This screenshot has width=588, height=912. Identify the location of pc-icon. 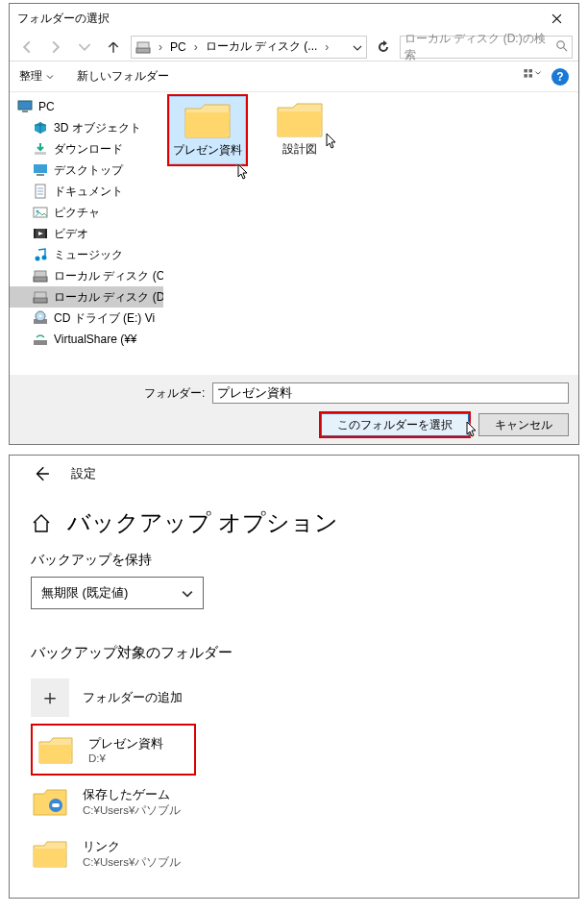
(26, 107).